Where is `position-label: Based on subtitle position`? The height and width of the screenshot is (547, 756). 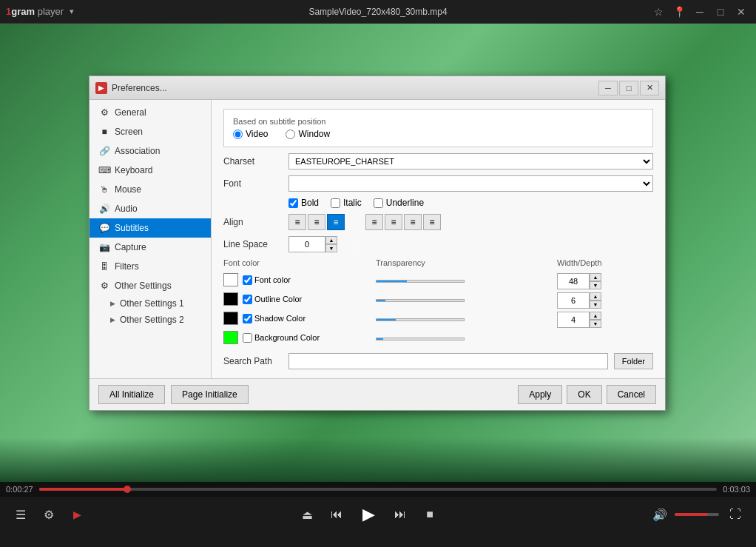 position-label: Based on subtitle position is located at coordinates (438, 121).